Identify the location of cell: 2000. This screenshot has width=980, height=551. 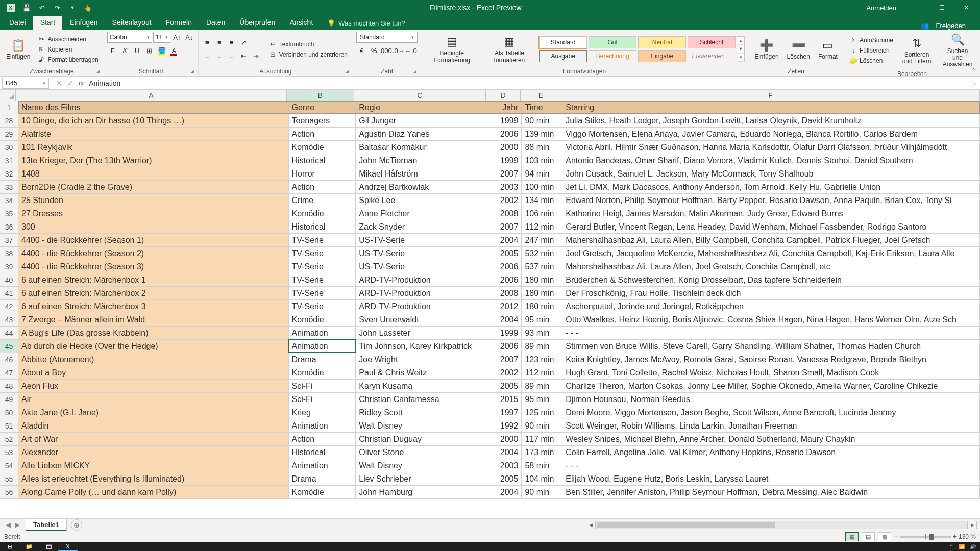
(505, 439).